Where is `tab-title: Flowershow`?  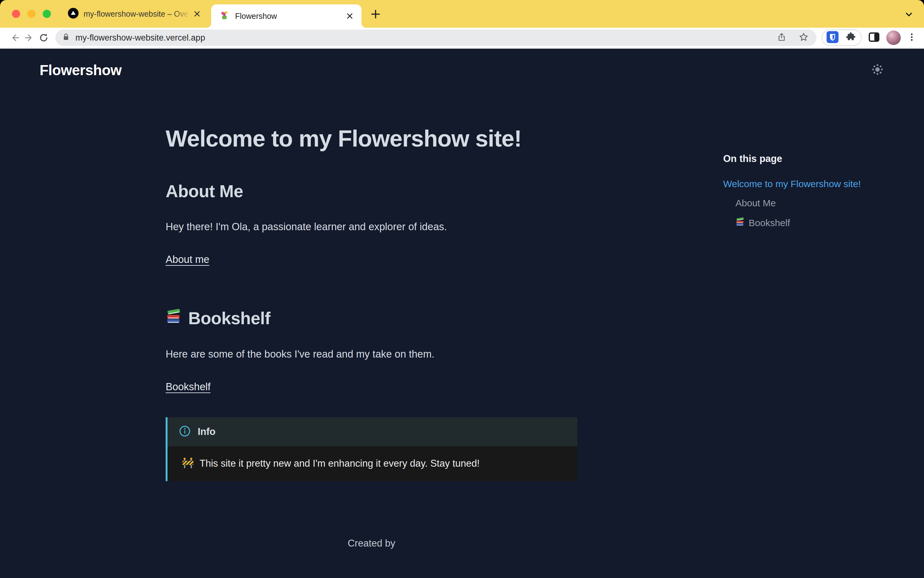 tab-title: Flowershow is located at coordinates (290, 16).